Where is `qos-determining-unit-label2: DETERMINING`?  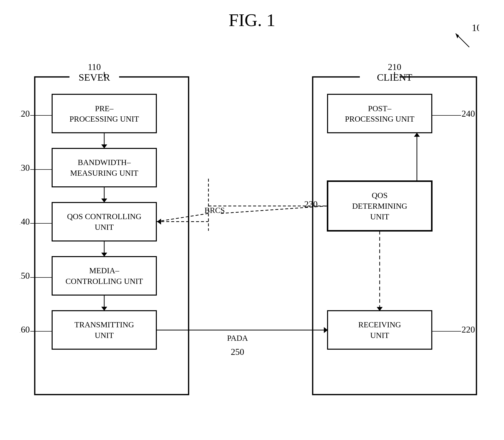 qos-determining-unit-label2: DETERMINING is located at coordinates (380, 206).